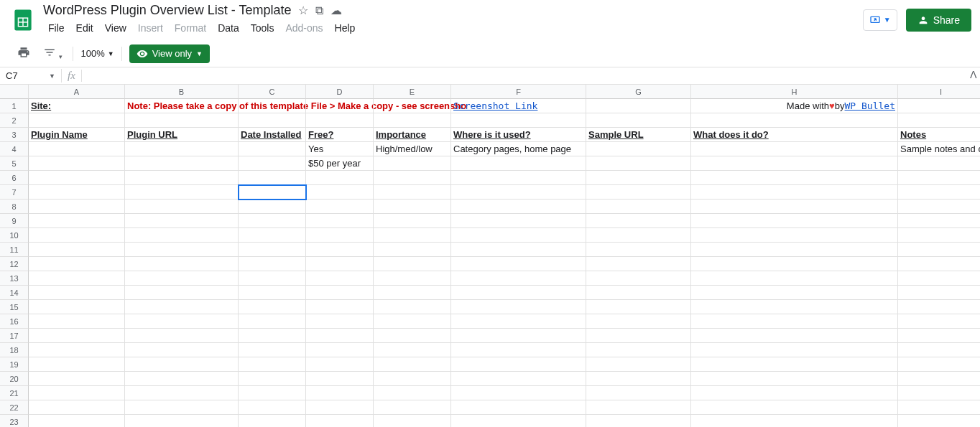 The image size is (980, 427). I want to click on row-header: 2, so click(14, 121).